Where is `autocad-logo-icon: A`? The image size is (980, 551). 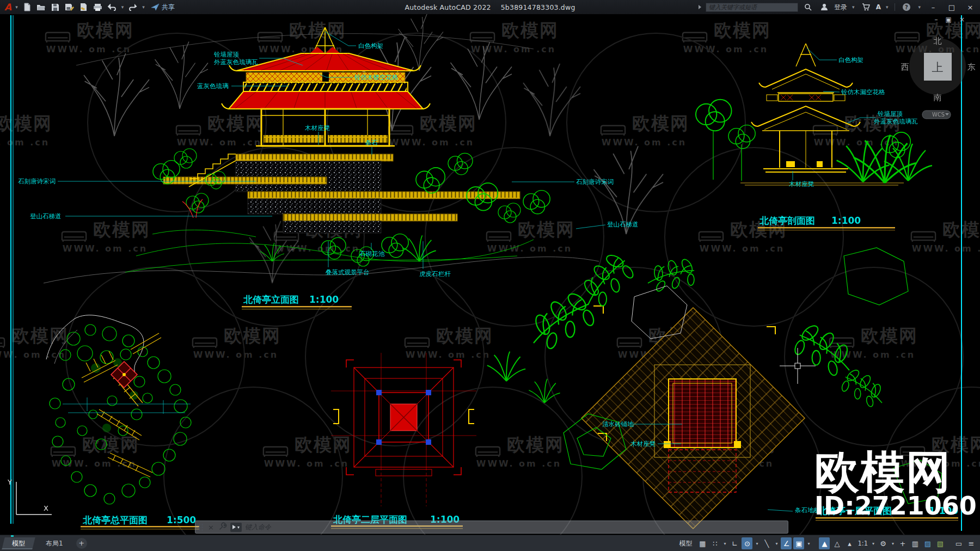 autocad-logo-icon: A is located at coordinates (8, 7).